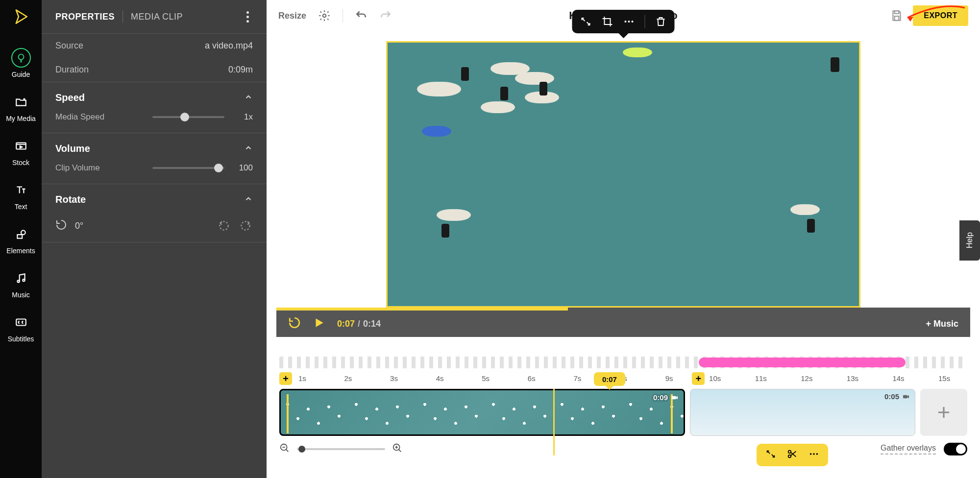  Describe the element at coordinates (661, 22) in the screenshot. I see `delete-clip-icon` at that location.